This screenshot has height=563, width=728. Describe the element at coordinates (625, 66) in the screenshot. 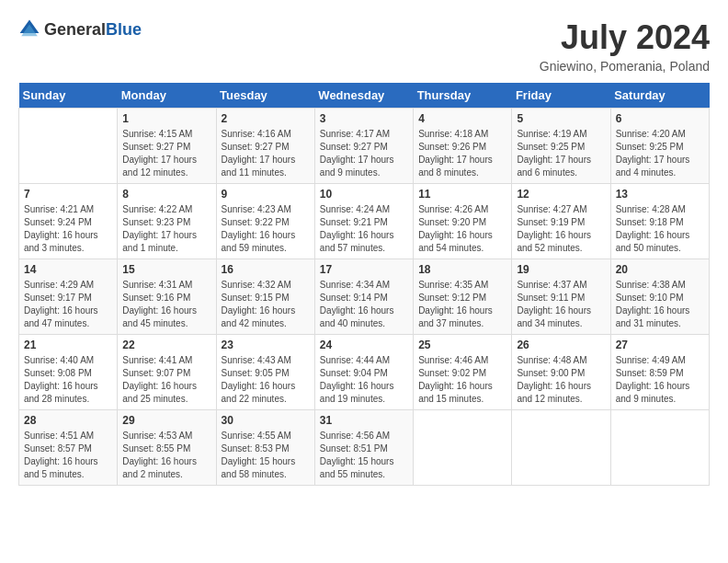

I see `location-subtitle: Gniewino, Pomerania, Poland` at that location.